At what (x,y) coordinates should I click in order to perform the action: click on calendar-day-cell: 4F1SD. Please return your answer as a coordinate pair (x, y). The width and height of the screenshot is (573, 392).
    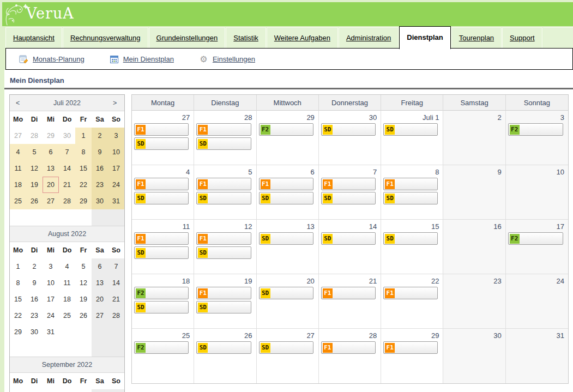
    Looking at the image, I should click on (163, 192).